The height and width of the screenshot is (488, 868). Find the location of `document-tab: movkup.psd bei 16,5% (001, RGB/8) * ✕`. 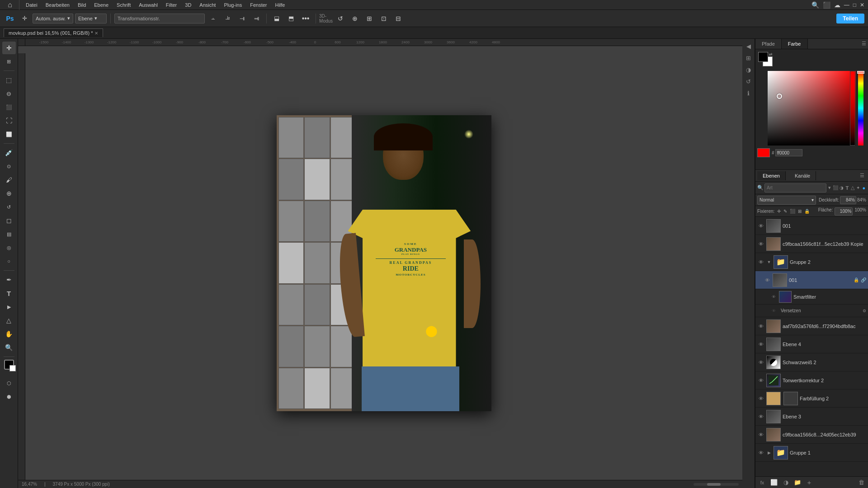

document-tab: movkup.psd bei 16,5% (001, RGB/8) * ✕ is located at coordinates (53, 33).